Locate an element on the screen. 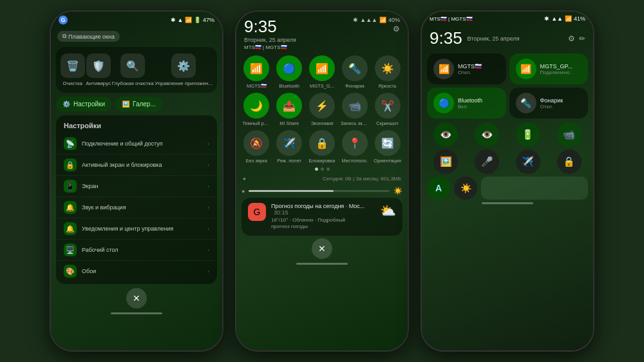  phone3-status-bar: MTS🇷🇺 | MGTS🇷🇺 ✱ ▲▲ 📶 41% is located at coordinates (507, 17).